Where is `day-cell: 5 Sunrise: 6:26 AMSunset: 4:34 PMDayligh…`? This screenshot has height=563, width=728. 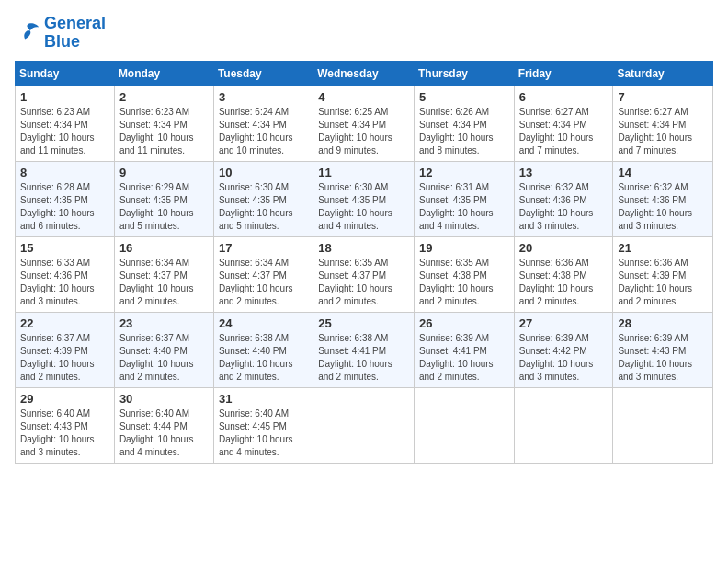
day-cell: 5 Sunrise: 6:26 AMSunset: 4:34 PMDayligh… is located at coordinates (463, 123).